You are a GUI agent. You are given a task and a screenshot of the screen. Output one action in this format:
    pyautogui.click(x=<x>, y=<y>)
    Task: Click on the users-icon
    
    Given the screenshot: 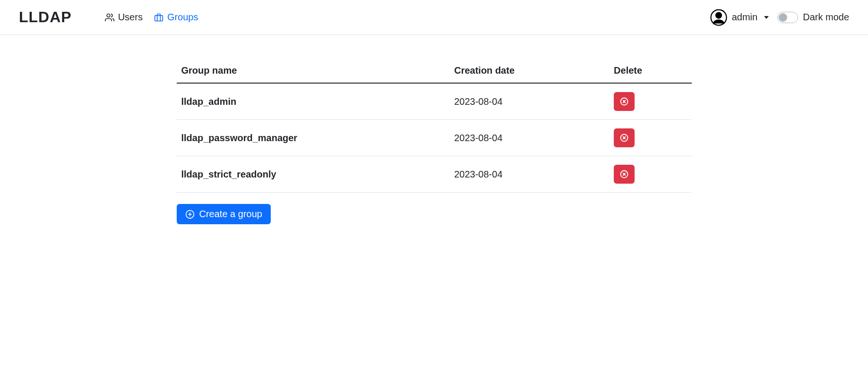 What is the action you would take?
    pyautogui.click(x=110, y=17)
    